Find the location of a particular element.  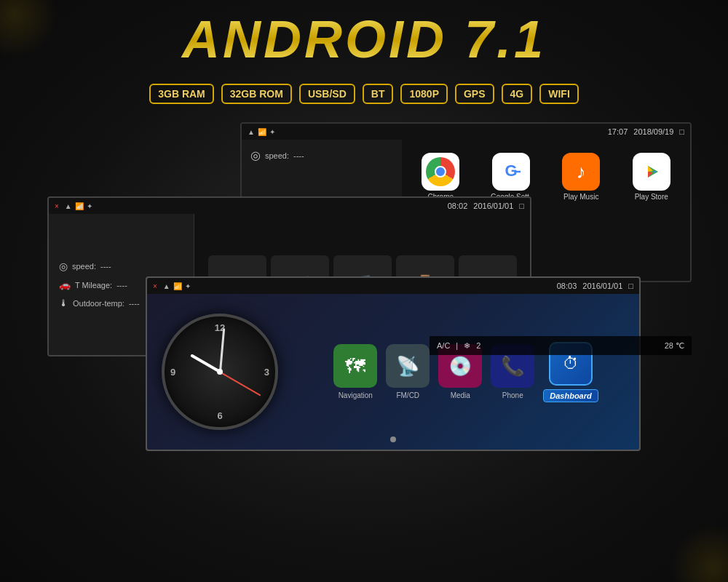

wifi-icon3: ▲ is located at coordinates (167, 287).